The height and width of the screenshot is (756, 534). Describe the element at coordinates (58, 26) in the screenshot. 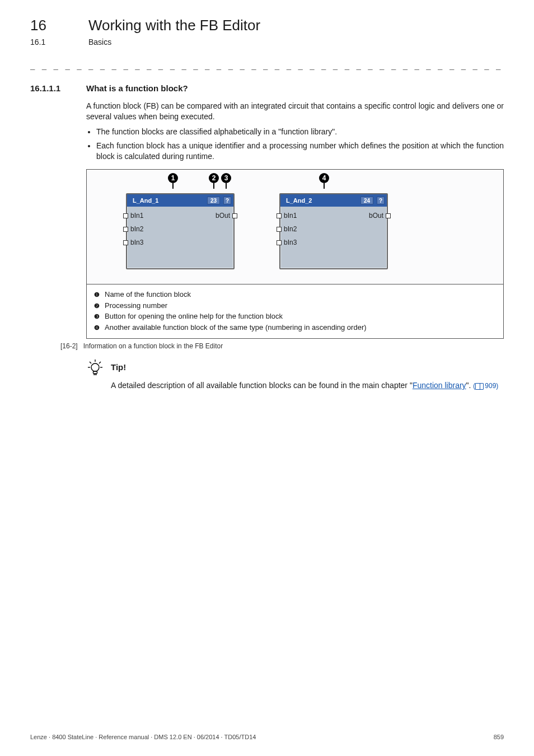

I see `chapter-number: 16` at that location.